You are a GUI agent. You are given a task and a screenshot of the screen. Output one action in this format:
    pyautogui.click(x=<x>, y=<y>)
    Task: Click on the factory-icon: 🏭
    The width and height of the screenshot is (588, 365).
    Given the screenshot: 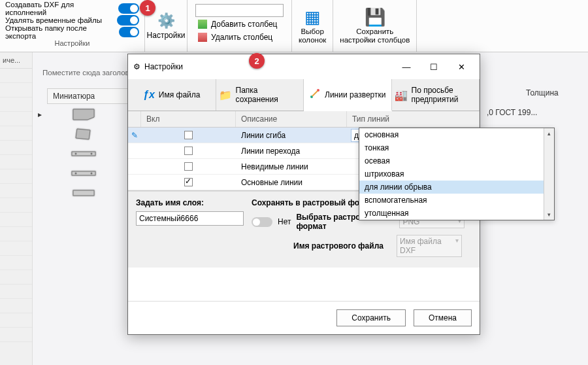 What is the action you would take?
    pyautogui.click(x=401, y=96)
    